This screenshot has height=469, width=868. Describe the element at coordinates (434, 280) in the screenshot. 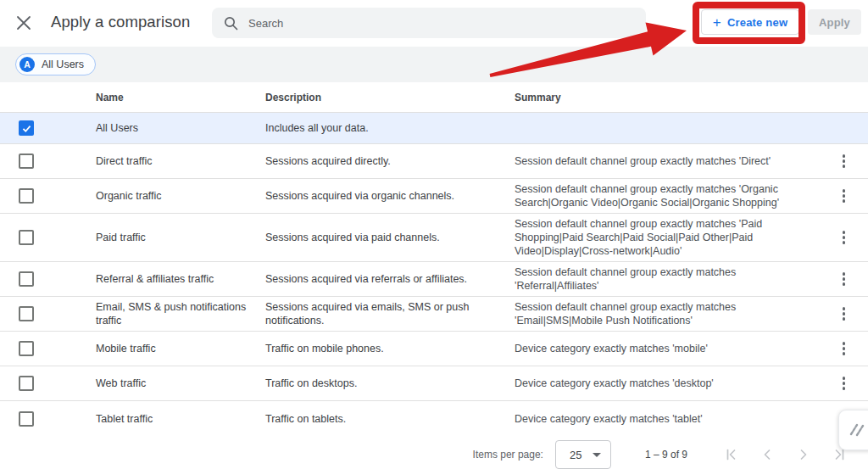

I see `table-row: Referral & affiliates traffic Sessions a…` at that location.